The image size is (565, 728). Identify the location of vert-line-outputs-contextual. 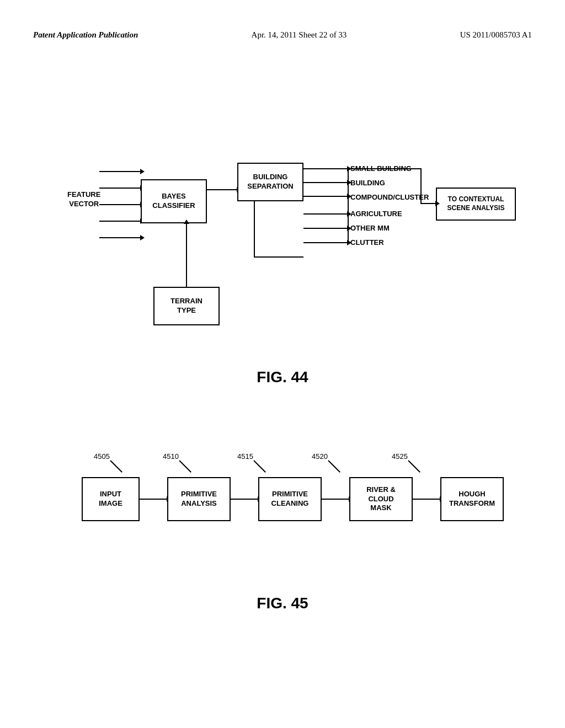
(421, 186).